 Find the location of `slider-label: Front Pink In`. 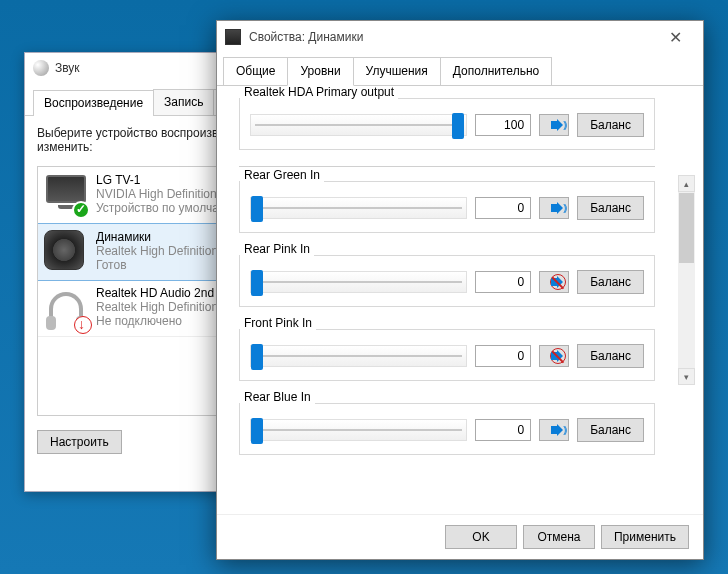

slider-label: Front Pink In is located at coordinates (278, 323).